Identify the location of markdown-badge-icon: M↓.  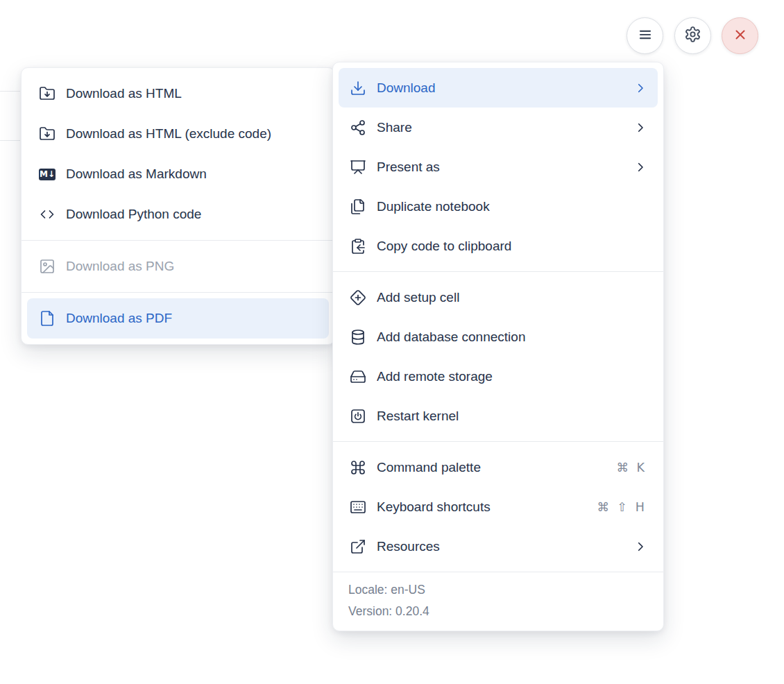
(47, 174).